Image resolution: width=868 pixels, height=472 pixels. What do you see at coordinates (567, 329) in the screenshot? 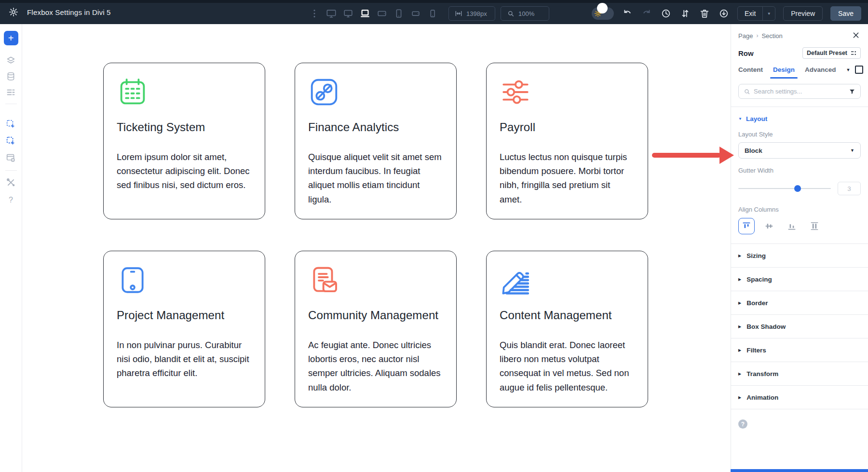
I see `card-content-management: Content Management Quis blandit erat. Do…` at bounding box center [567, 329].